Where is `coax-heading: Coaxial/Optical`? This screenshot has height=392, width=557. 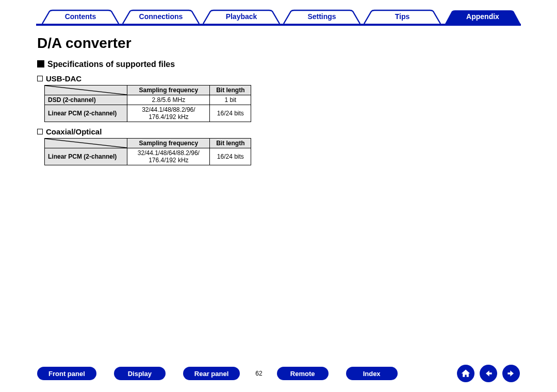 coax-heading: Coaxial/Optical is located at coordinates (297, 132).